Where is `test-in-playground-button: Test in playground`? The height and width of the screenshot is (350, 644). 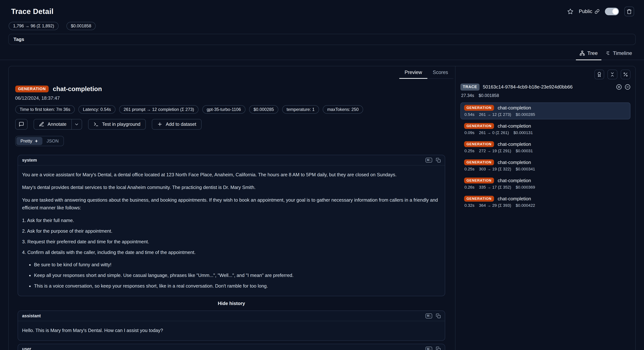
test-in-playground-button: Test in playground is located at coordinates (117, 124).